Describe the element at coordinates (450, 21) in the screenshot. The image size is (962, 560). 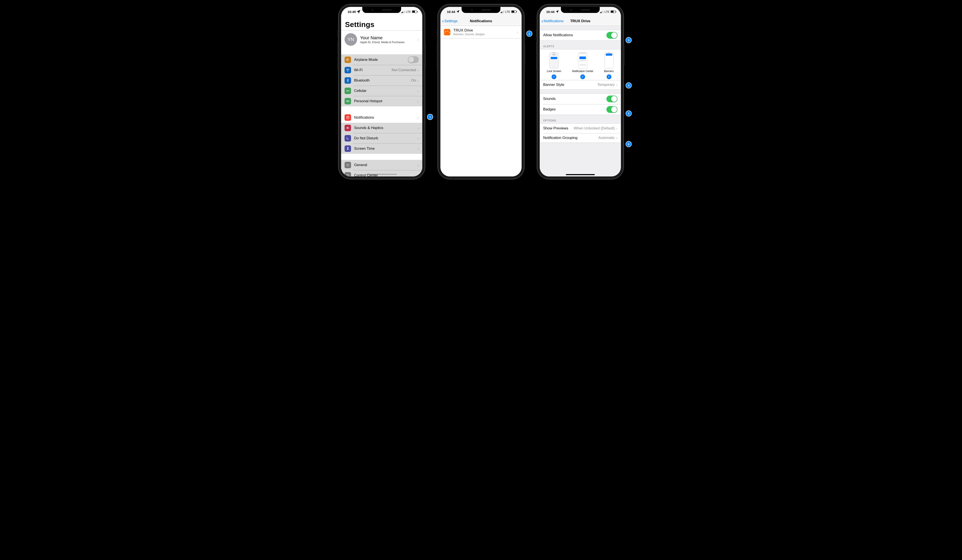
I see `back-button: ‹ Settings` at that location.